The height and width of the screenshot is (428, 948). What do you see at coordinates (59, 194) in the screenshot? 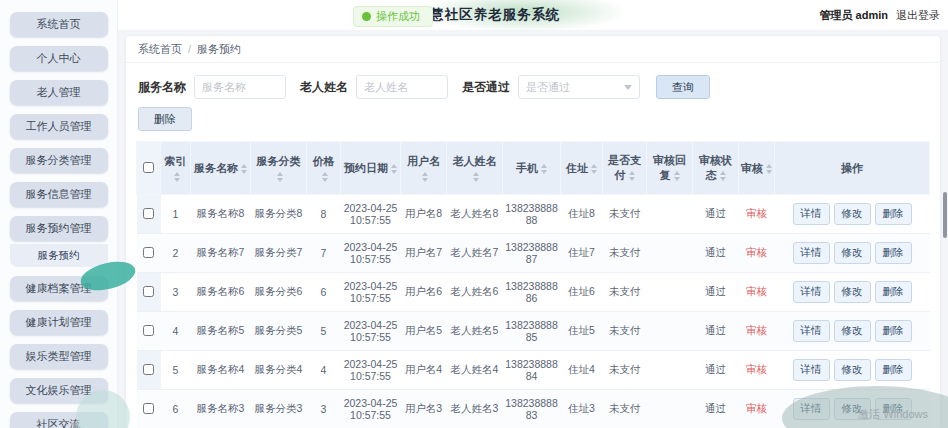
I see `sidebar-item: 服务信息管理` at bounding box center [59, 194].